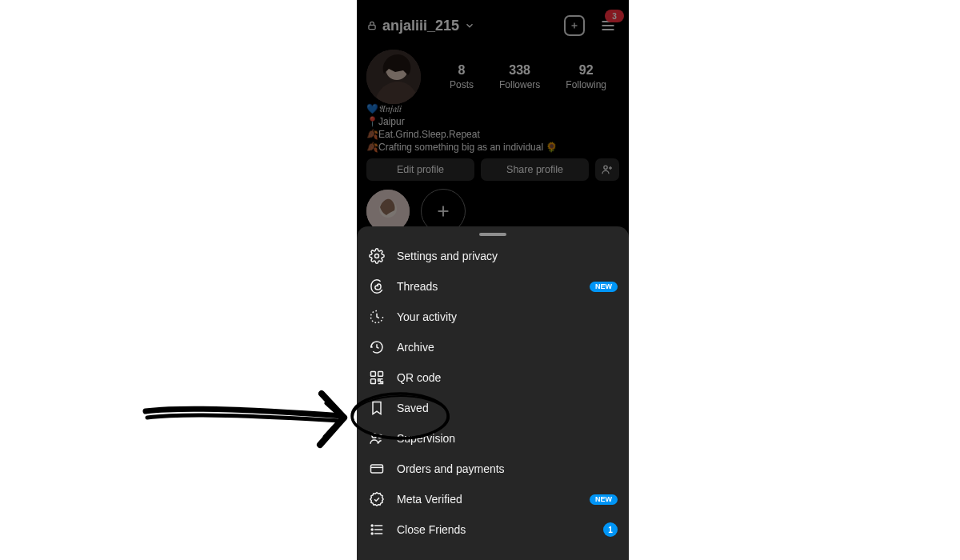  What do you see at coordinates (377, 530) in the screenshot?
I see `list-icon` at bounding box center [377, 530].